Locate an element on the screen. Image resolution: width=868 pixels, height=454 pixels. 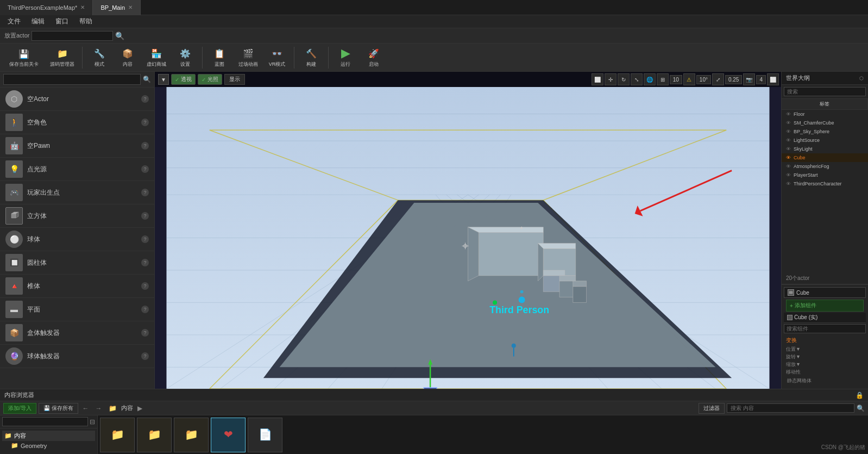
empty-actor-help: ? is located at coordinates (145, 99).